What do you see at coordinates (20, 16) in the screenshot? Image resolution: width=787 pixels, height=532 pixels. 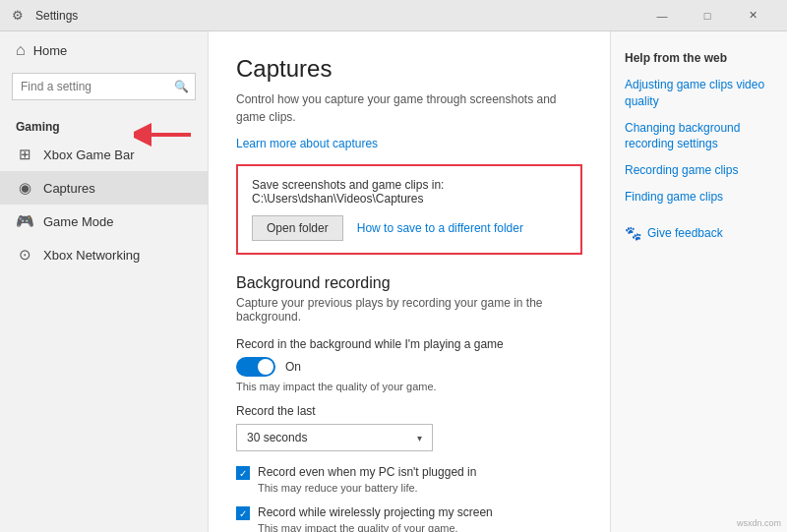 I see `settings-icon: ⚙` at bounding box center [20, 16].